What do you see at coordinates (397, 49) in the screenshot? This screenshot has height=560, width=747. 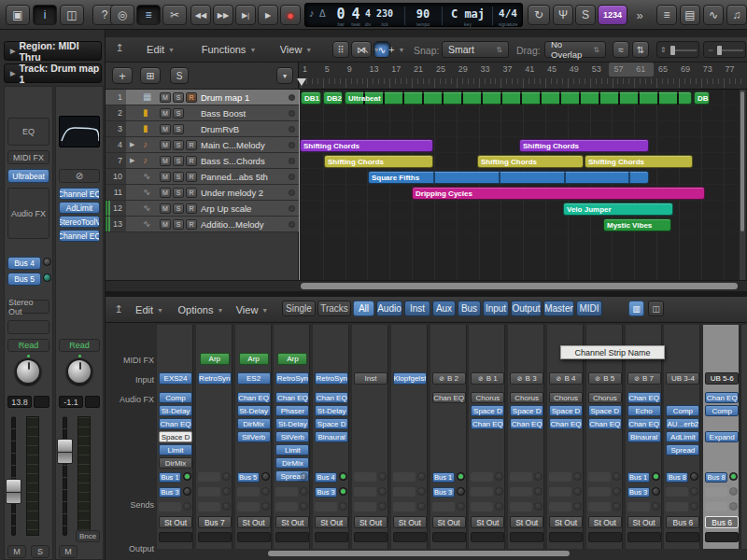 I see `secondary-tool: +▼` at bounding box center [397, 49].